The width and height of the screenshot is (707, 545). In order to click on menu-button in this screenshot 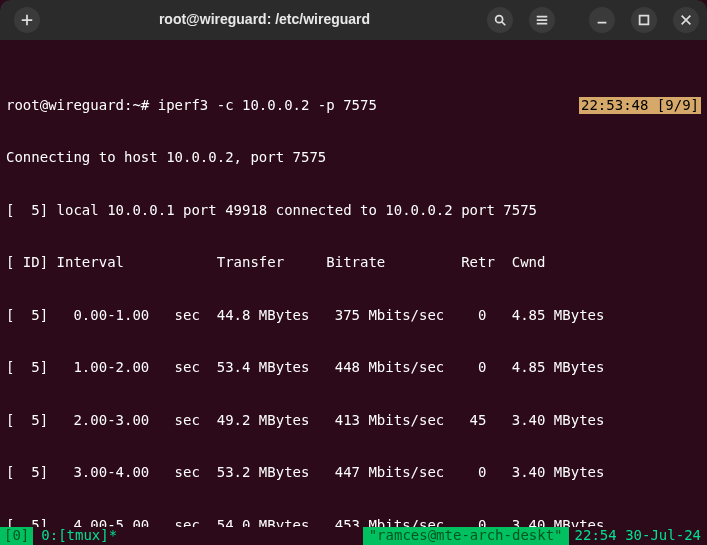, I will do `click(542, 20)`.